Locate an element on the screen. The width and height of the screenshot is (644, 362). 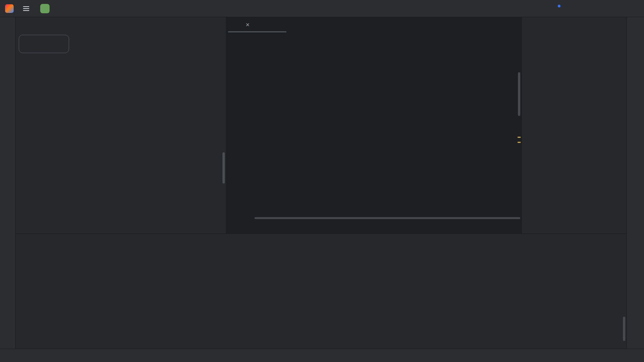
settings-notification-dot is located at coordinates (559, 6).